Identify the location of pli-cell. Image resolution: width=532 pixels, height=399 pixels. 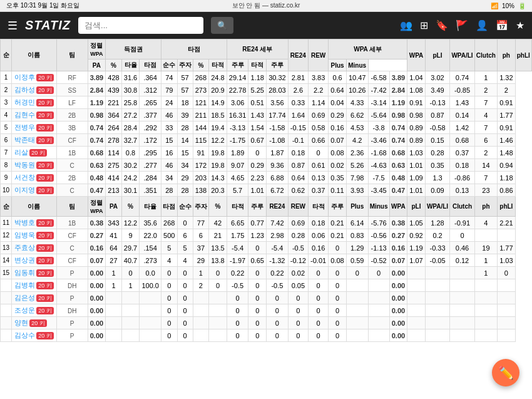
(417, 323).